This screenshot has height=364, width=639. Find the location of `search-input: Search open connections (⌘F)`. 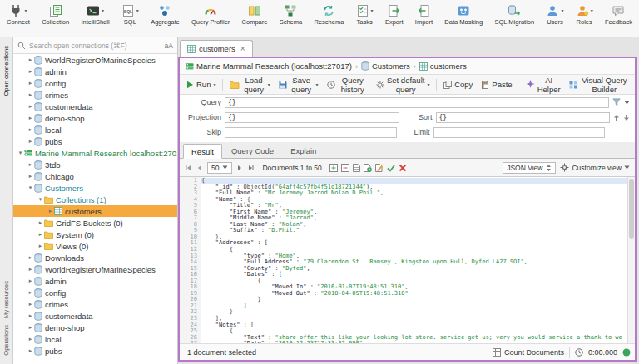

search-input: Search open connections (⌘F) is located at coordinates (95, 46).